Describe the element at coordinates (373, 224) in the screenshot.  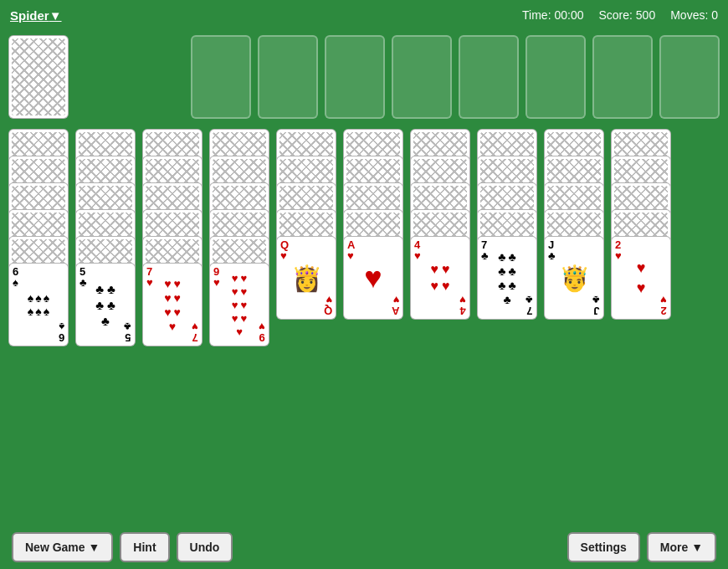
I see `column-5: A♥ ♥ A♥` at that location.